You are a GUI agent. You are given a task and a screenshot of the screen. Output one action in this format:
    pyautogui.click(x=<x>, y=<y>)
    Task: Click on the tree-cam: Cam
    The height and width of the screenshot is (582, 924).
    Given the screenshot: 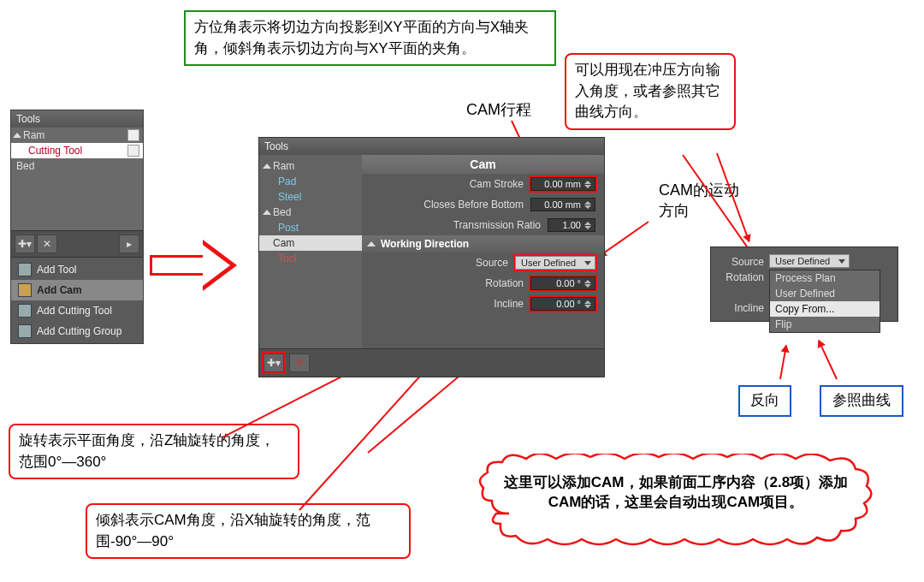 What is the action you would take?
    pyautogui.click(x=311, y=243)
    